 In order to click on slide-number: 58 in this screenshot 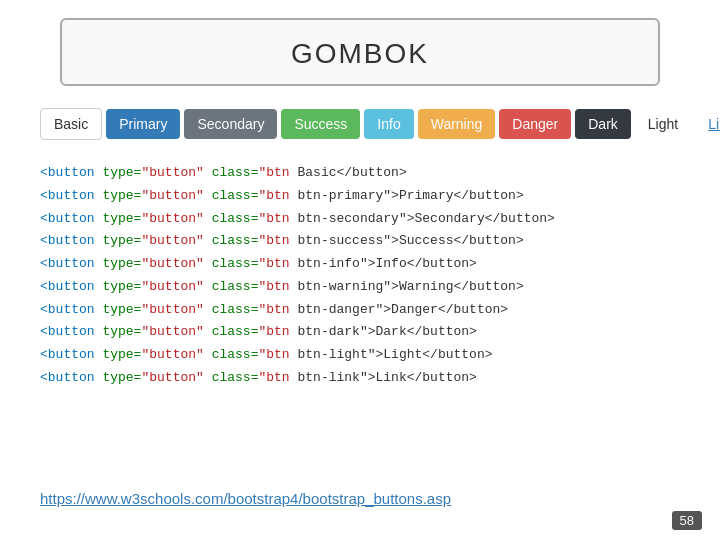, I will do `click(687, 520)`.